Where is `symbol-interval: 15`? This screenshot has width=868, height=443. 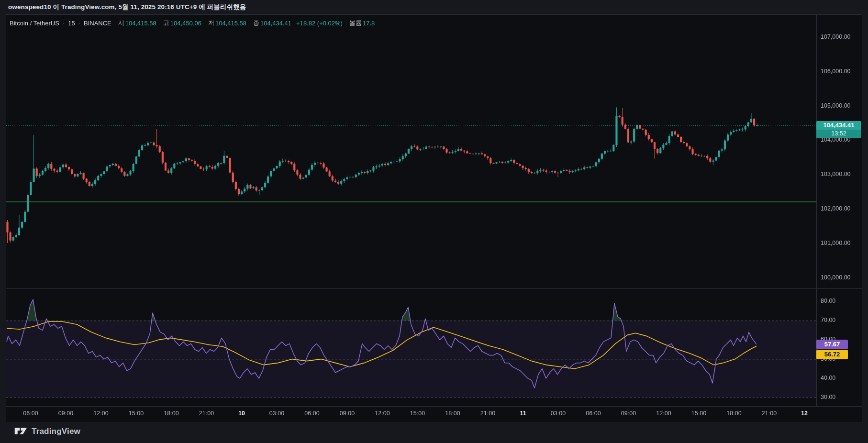
symbol-interval: 15 is located at coordinates (71, 23).